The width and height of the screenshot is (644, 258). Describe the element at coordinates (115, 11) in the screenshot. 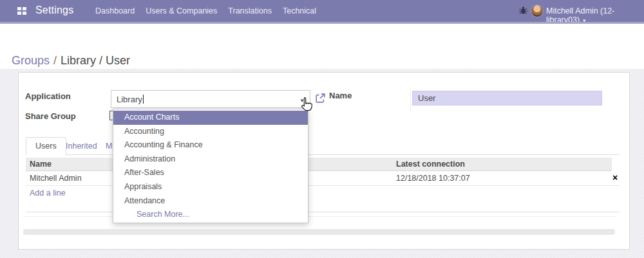

I see `menu-dashboard: Dashboard` at that location.